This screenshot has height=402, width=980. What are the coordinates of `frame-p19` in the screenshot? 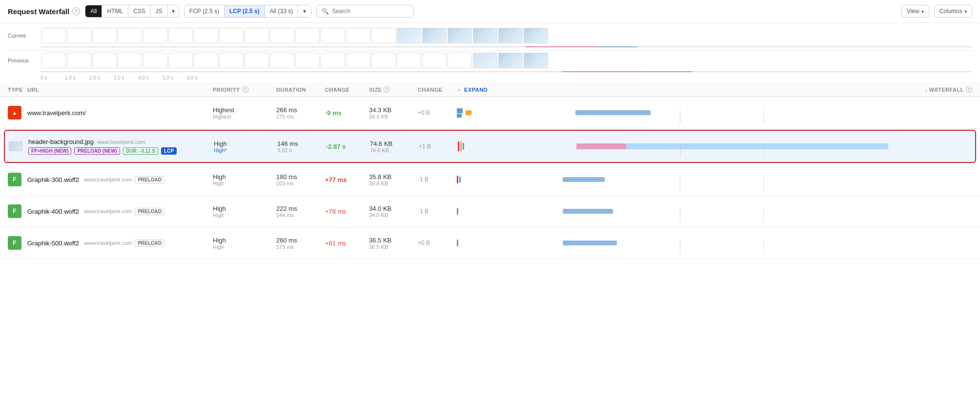 It's located at (510, 60).